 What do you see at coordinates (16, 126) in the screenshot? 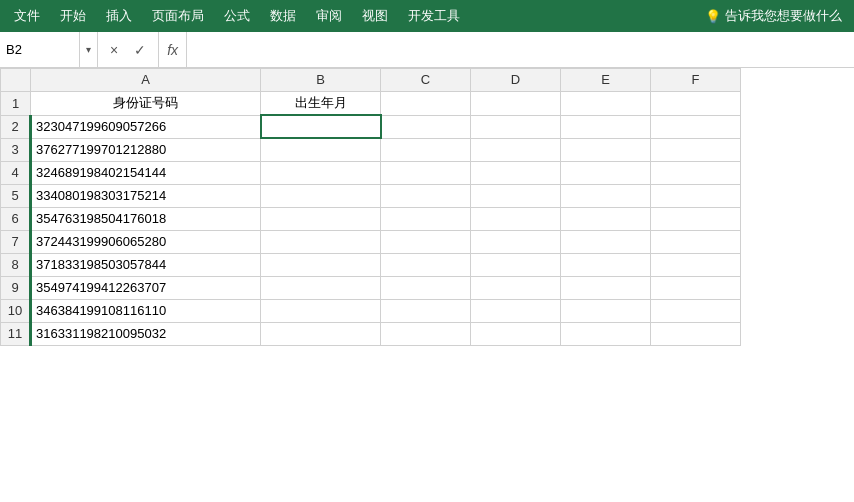
I see `row-header-2: 2` at bounding box center [16, 126].